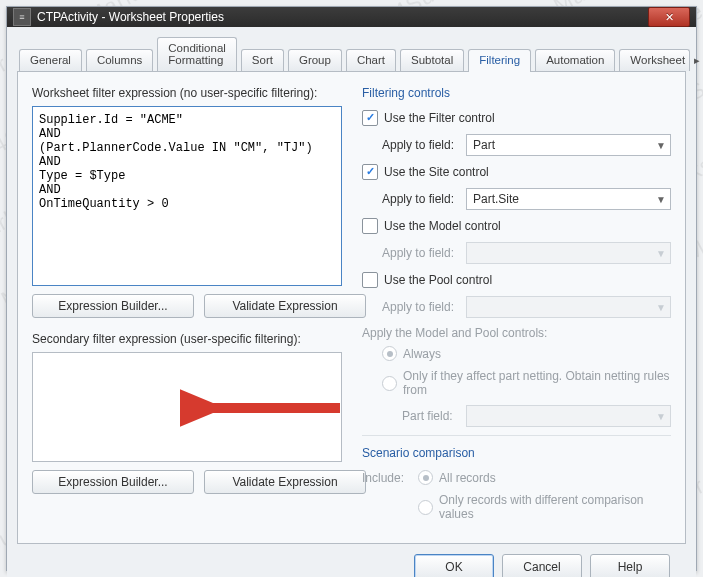  What do you see at coordinates (390, 354) in the screenshot?
I see `apply-always-radio` at bounding box center [390, 354].